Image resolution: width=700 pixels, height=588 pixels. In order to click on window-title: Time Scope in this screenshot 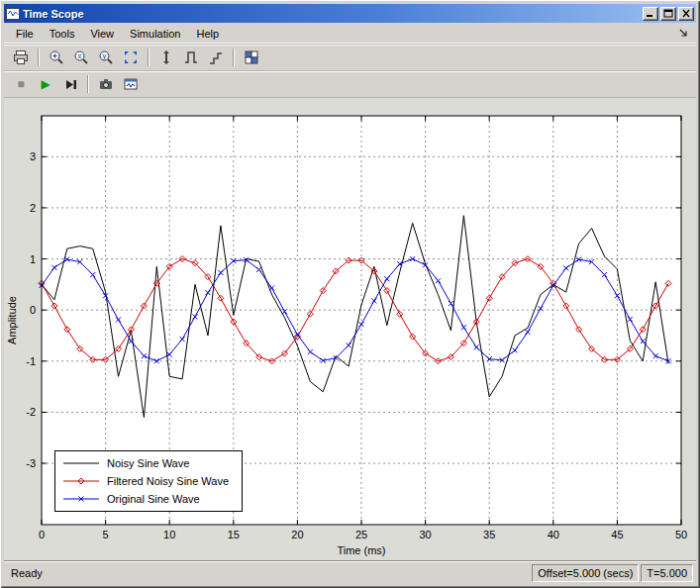, I will do `click(331, 14)`.